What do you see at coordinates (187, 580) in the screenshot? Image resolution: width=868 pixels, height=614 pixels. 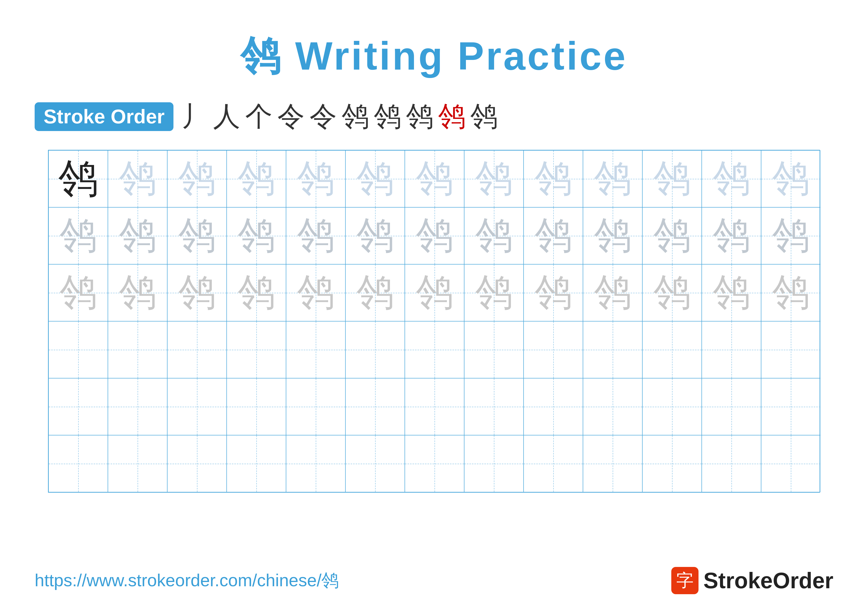 I see `footer-url: https://www.strokeorder.com/chinese/鸰` at bounding box center [187, 580].